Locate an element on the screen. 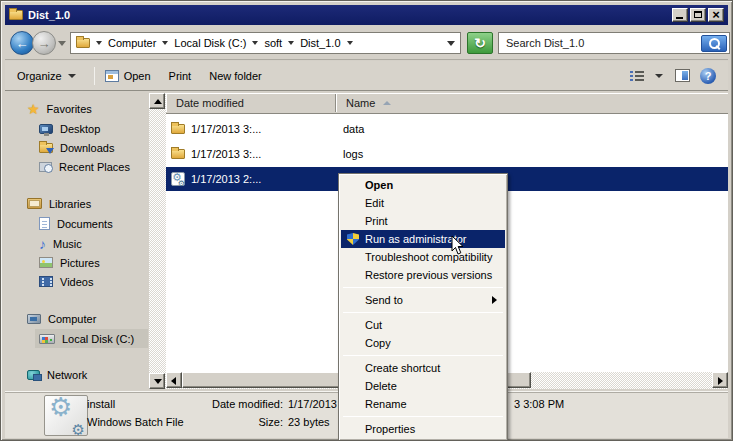  search-input: Search Dist_1.0 is located at coordinates (614, 43).